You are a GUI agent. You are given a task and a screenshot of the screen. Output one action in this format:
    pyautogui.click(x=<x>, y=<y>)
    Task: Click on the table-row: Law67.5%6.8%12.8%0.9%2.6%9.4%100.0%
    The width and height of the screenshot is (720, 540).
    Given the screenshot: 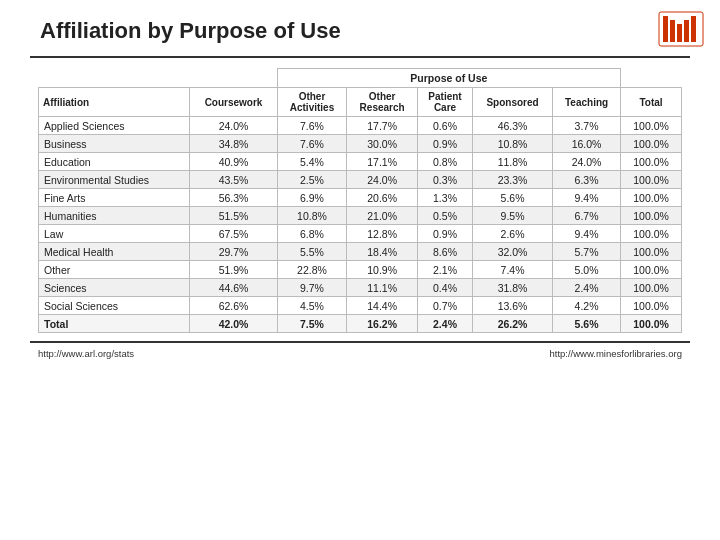 What is the action you would take?
    pyautogui.click(x=360, y=234)
    